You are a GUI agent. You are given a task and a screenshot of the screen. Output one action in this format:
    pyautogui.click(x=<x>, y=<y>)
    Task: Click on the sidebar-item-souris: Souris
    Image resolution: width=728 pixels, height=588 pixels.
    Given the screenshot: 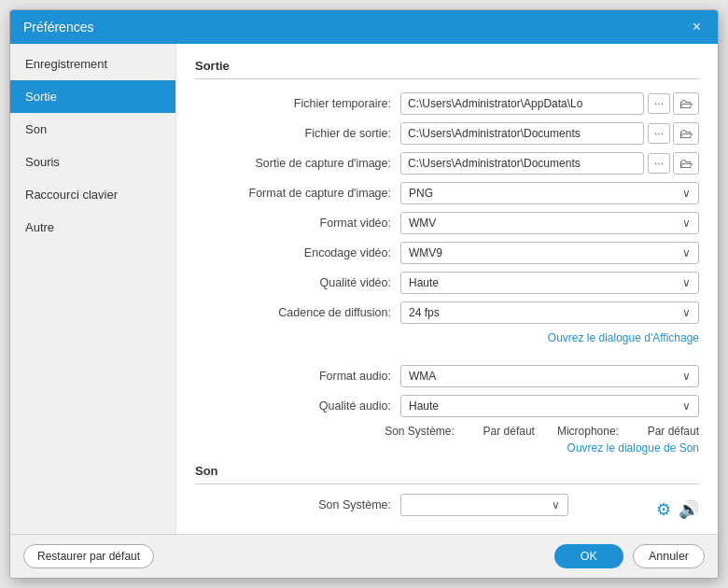 What is the action you would take?
    pyautogui.click(x=93, y=162)
    